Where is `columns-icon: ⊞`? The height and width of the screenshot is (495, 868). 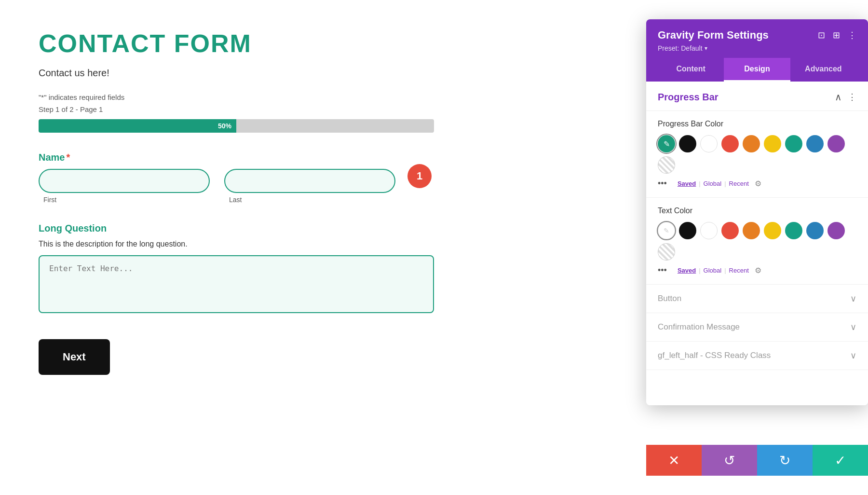
columns-icon: ⊞ is located at coordinates (836, 35).